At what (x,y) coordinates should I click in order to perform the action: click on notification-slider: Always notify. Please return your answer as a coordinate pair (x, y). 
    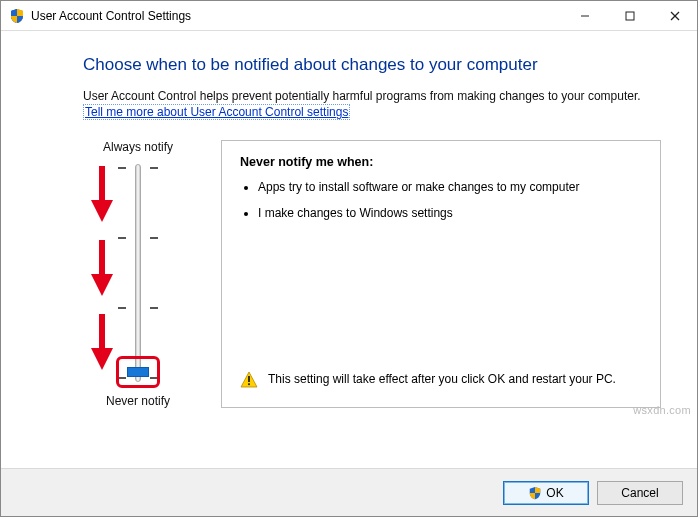
    Looking at the image, I should click on (138, 274).